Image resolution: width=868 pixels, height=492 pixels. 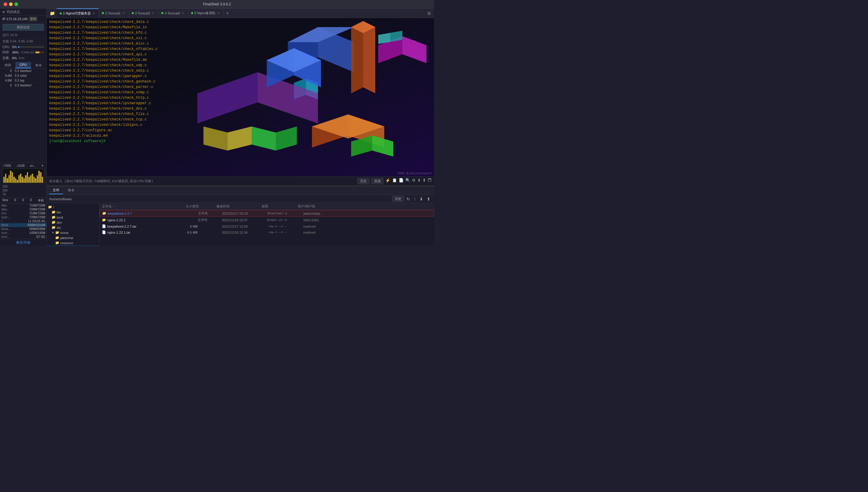 I want to click on tab-tomcat2: 3 Tomcat2 ✕, so click(x=144, y=13).